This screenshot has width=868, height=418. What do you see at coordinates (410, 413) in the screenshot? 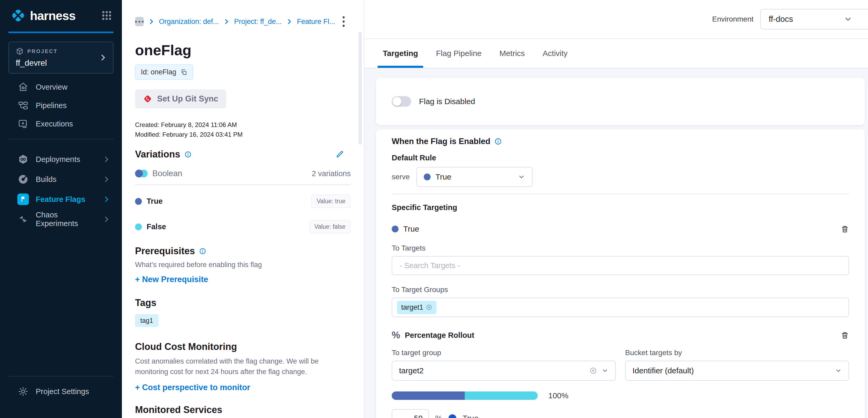
I see `percent-input` at bounding box center [410, 413].